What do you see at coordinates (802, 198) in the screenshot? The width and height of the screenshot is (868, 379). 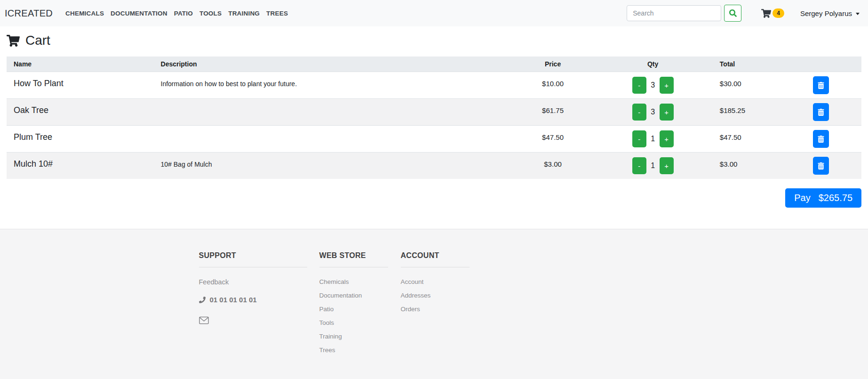 I see `pay-label: Pay` at bounding box center [802, 198].